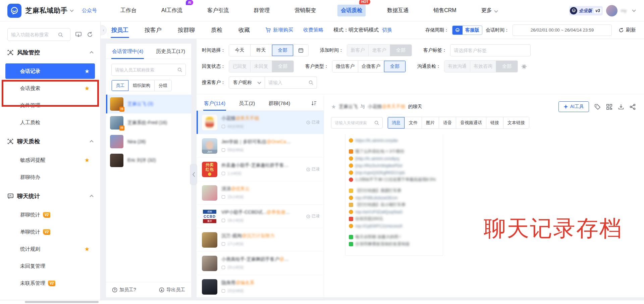 The height and width of the screenshot is (304, 644). What do you see at coordinates (301, 50) in the screenshot?
I see `calendar-icon` at bounding box center [301, 50].